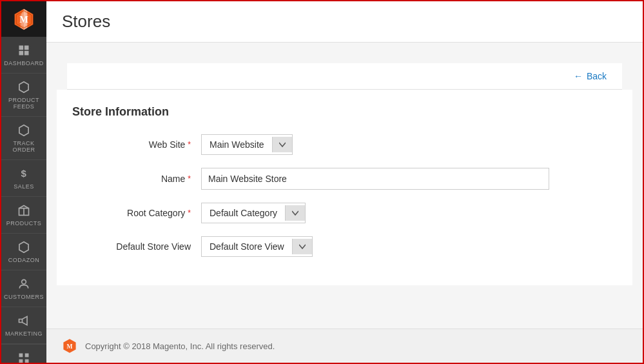 The height and width of the screenshot is (364, 644). Describe the element at coordinates (244, 213) in the screenshot. I see `root-category-select-value: Default Category` at that location.